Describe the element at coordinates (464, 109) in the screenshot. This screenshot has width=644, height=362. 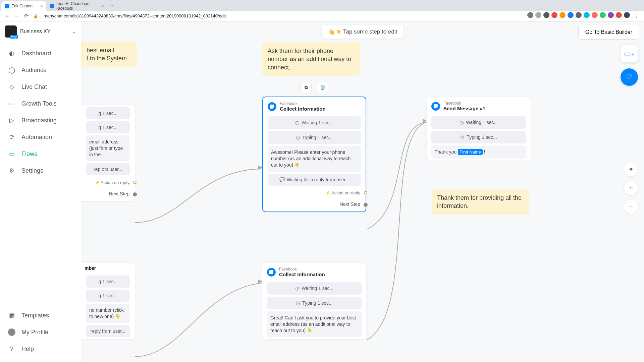
I see `card-title: Send Message #1` at that location.